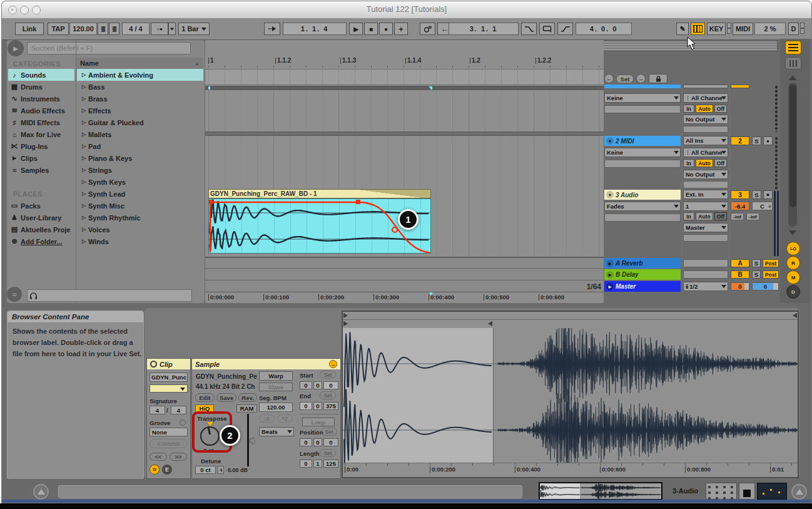 The width and height of the screenshot is (812, 509). I want to click on sidebar-item-user-library: ♟User-Library, so click(41, 218).